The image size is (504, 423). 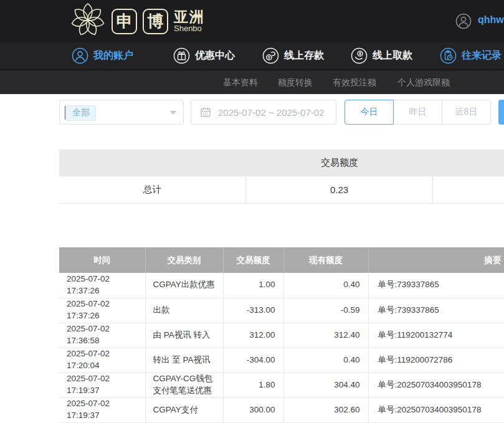 What do you see at coordinates (482, 56) in the screenshot?
I see `nav-item-label: 往来记录` at bounding box center [482, 56].